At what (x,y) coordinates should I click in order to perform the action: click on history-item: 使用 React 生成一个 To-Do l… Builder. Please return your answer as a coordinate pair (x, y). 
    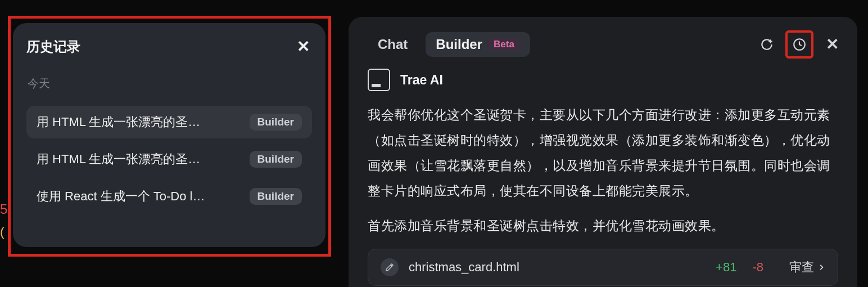
    Looking at the image, I should click on (169, 196).